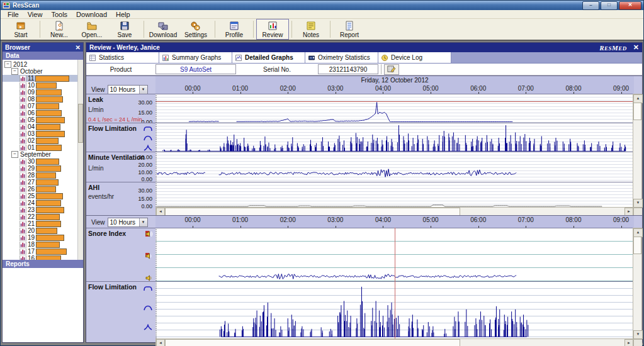  What do you see at coordinates (40, 175) in the screenshot?
I see `tree-day-item-september-28: 28` at bounding box center [40, 175].